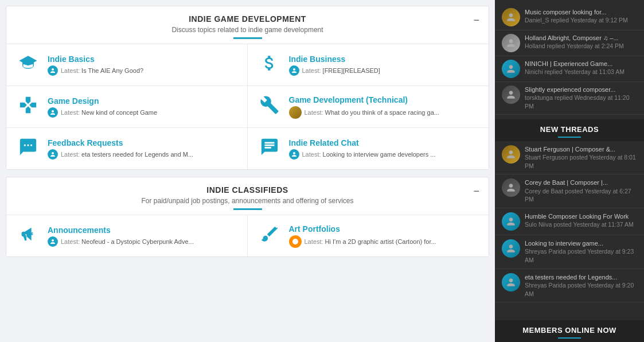 The width and height of the screenshot is (644, 342). I want to click on new-threads-list: Stuart Ferguson | Composer &... Stuart F…, so click(569, 222).